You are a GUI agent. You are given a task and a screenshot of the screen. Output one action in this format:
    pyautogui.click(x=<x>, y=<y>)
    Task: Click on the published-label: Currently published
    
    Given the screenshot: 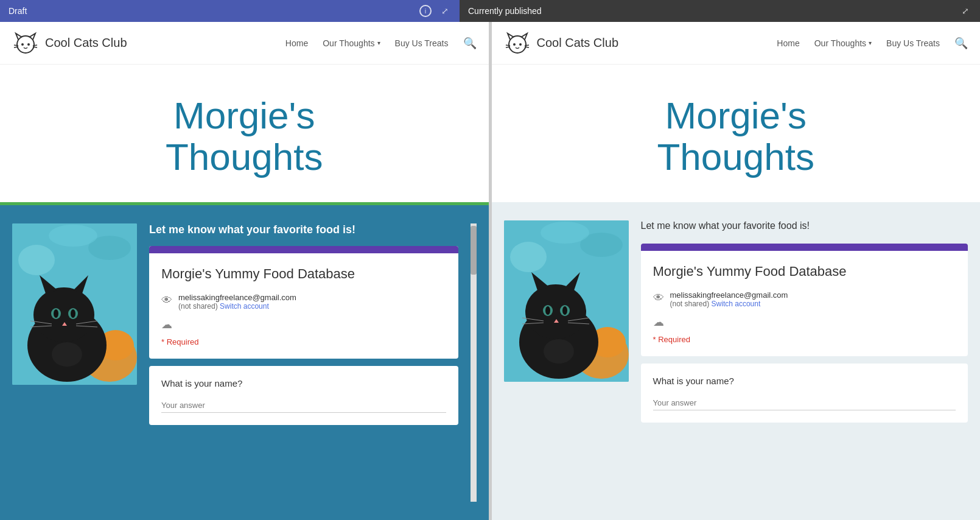 What is the action you would take?
    pyautogui.click(x=505, y=11)
    